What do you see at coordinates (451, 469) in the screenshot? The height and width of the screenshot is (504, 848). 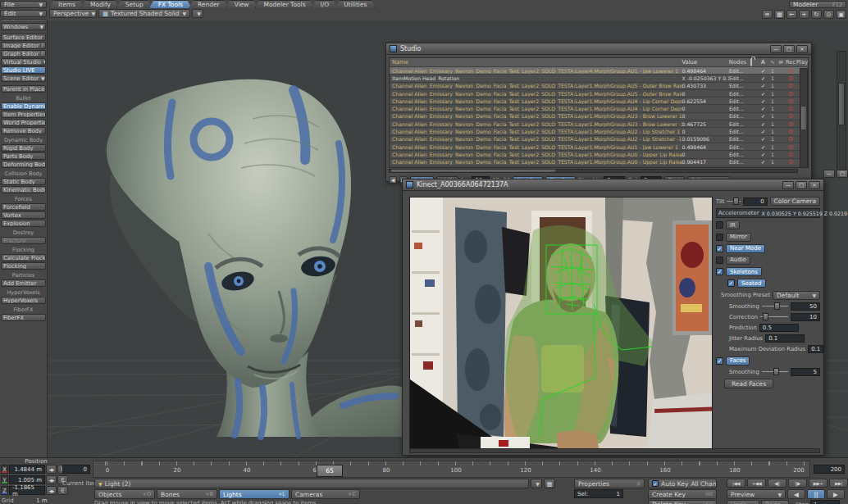 I see `timeline-ruler: 0 20 40 60 80 100 120 140 160 180 200 65` at bounding box center [451, 469].